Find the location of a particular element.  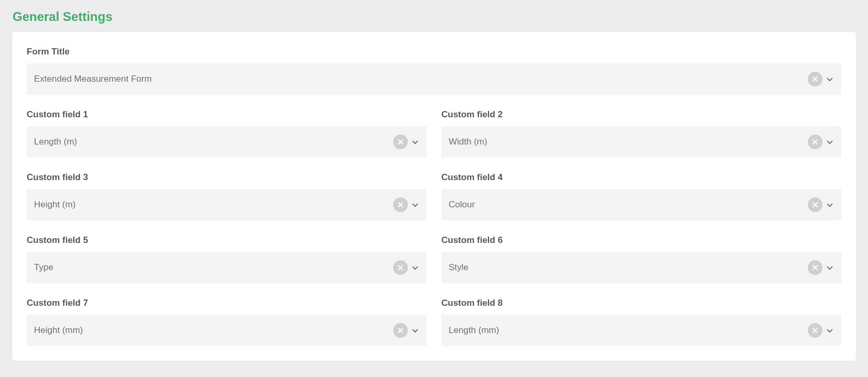

form-title-label: Form Title is located at coordinates (434, 52).